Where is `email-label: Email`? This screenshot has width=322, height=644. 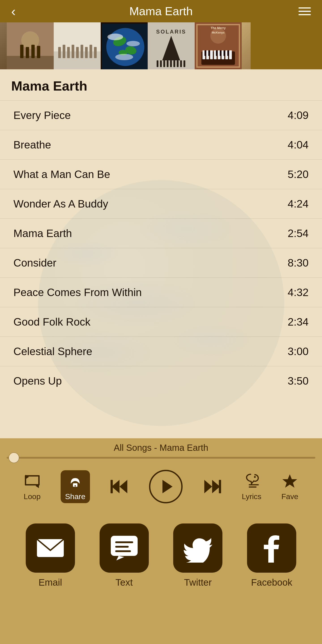 email-label: Email is located at coordinates (50, 582).